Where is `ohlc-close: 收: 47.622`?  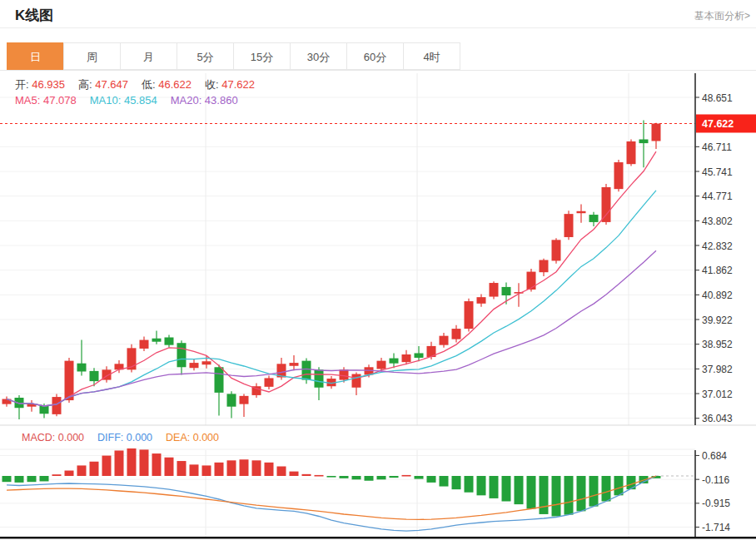
ohlc-close: 收: 47.622 is located at coordinates (230, 85).